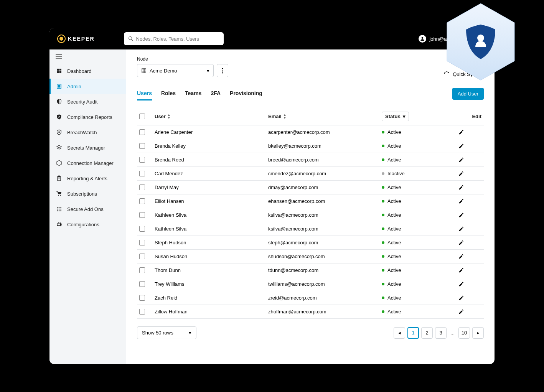 The width and height of the screenshot is (544, 392). What do you see at coordinates (87, 148) in the screenshot?
I see `sidebar-item-secrets-manager: Secrets Manager` at bounding box center [87, 148].